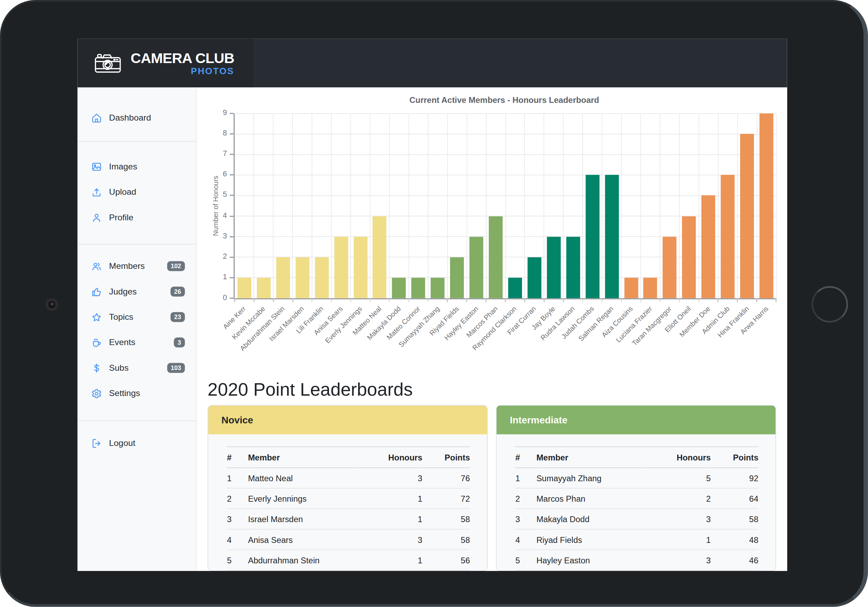 The image size is (868, 607). I want to click on novice-card-header: Novice, so click(347, 420).